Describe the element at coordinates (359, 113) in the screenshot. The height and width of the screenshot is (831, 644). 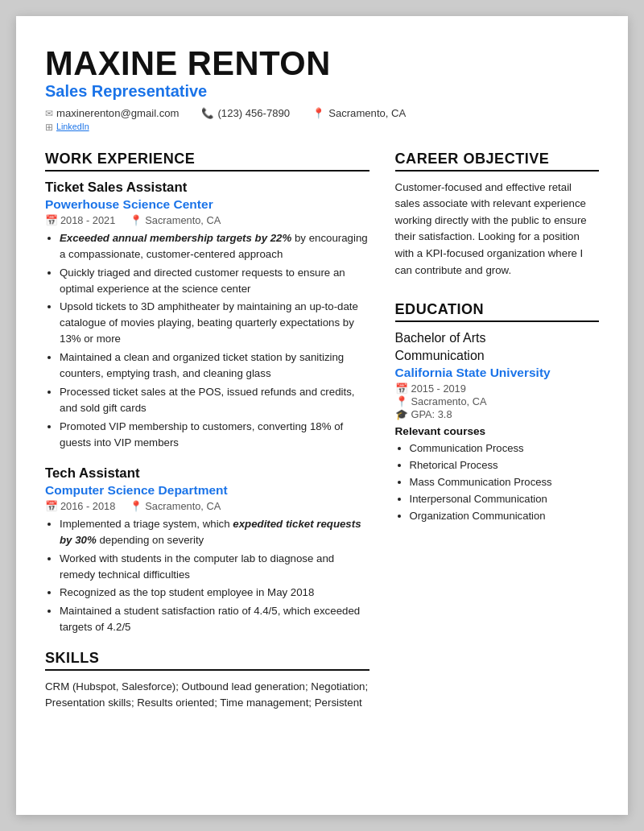
I see `location-item: 📍 Sacramento, CA` at that location.